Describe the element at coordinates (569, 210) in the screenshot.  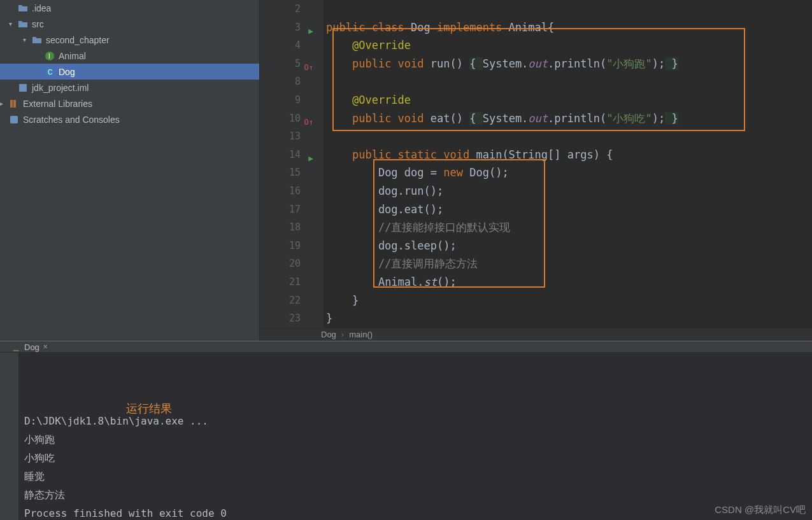
I see `code-line: dog.eat();` at that location.